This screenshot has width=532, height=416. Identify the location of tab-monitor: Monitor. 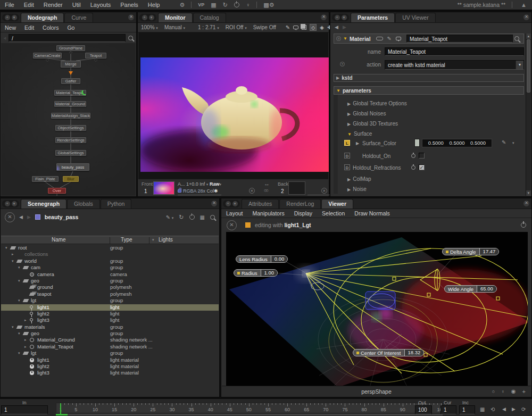
(176, 18).